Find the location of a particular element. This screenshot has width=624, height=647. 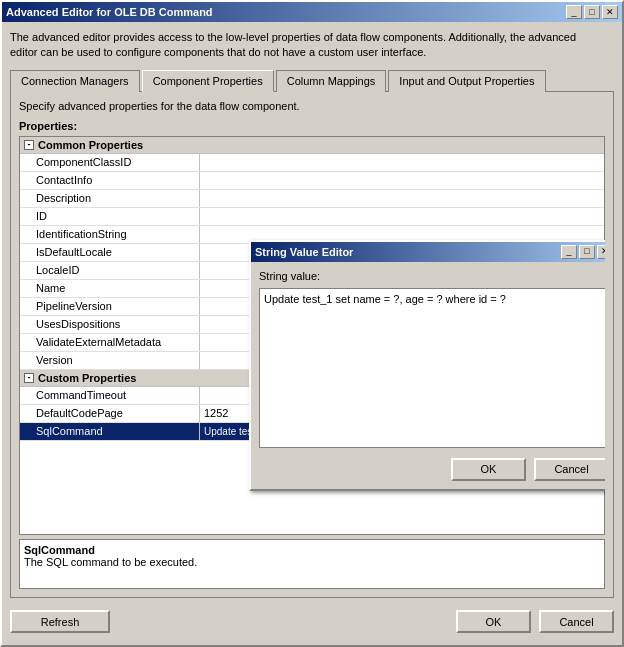

custom-group-label: Custom Properties is located at coordinates (87, 378).